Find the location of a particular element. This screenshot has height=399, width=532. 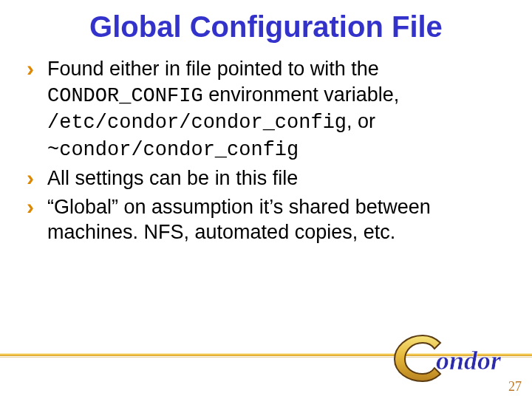

body-text: environment variable, is located at coordinates (301, 95).